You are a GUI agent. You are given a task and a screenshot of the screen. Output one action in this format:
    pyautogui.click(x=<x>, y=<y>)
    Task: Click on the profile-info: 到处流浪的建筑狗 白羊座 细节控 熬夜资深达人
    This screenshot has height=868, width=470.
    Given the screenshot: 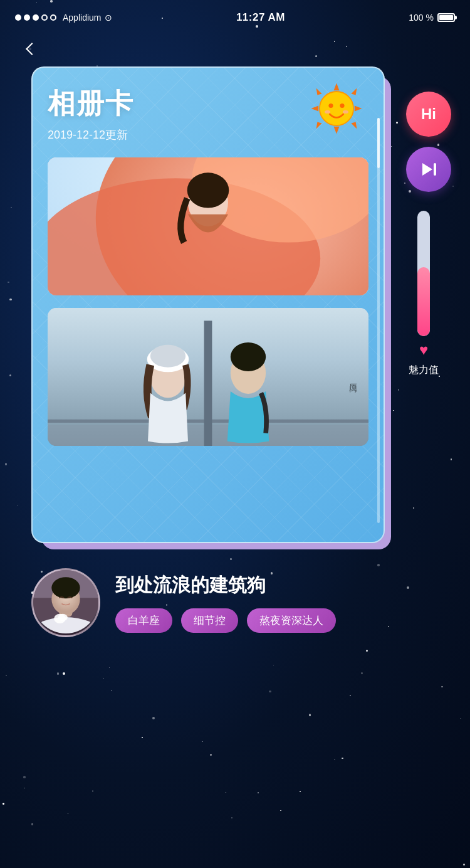 What is the action you would take?
    pyautogui.click(x=280, y=603)
    